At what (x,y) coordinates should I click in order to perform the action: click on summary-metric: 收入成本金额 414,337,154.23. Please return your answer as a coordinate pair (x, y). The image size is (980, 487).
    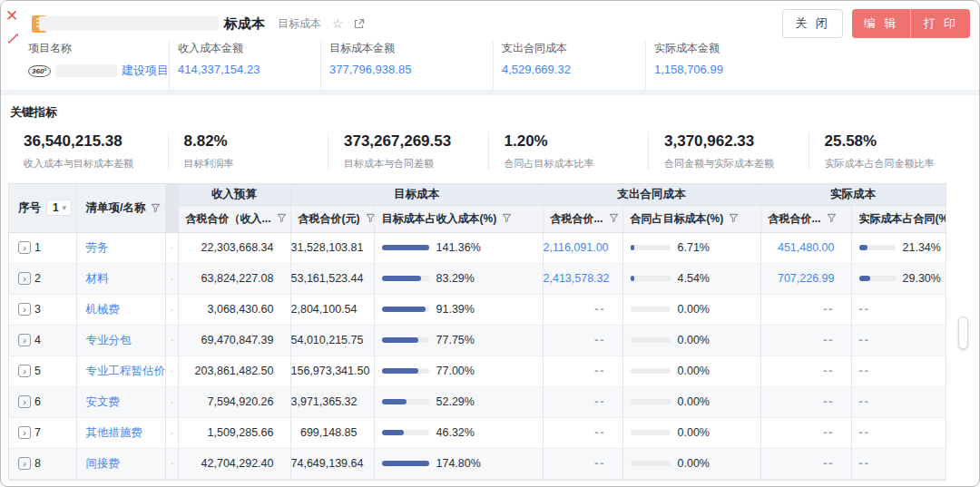
    Looking at the image, I should click on (245, 65).